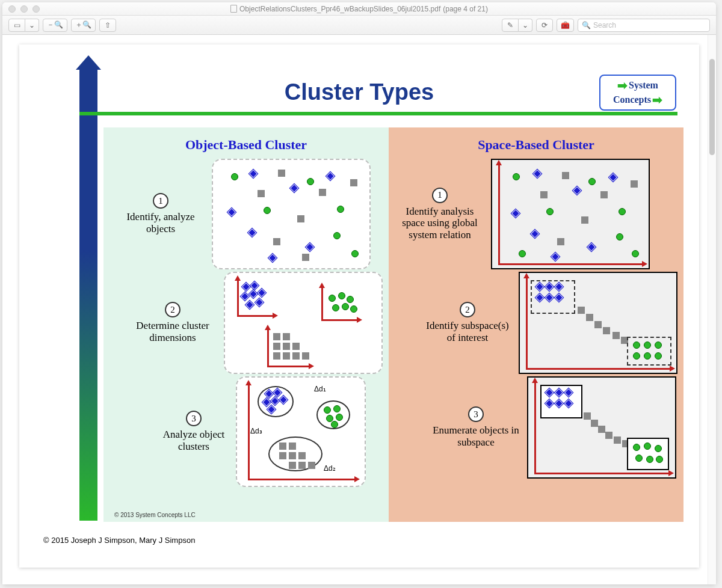 The width and height of the screenshot is (722, 588). I want to click on r-step-2-badge: 2, so click(467, 310).